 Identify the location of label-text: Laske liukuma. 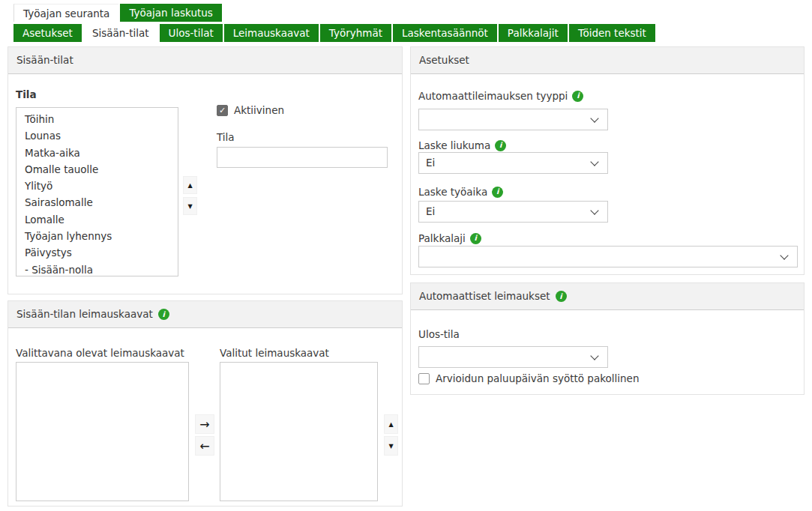
(454, 145).